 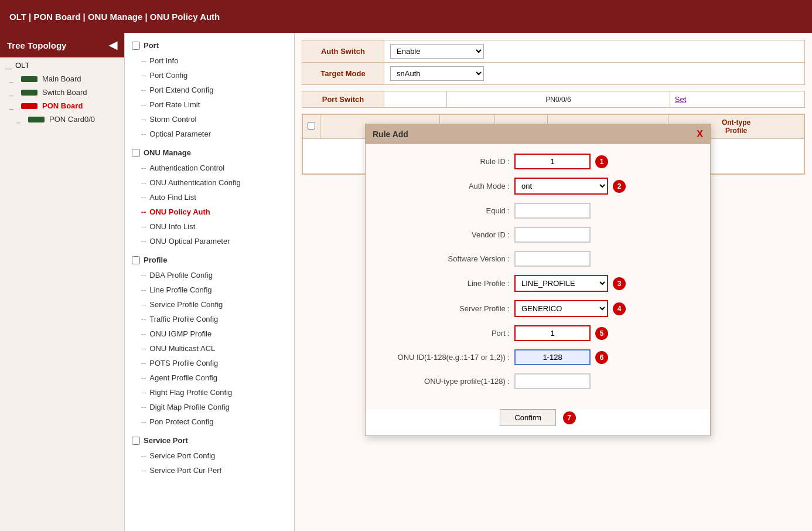 What do you see at coordinates (561, 284) in the screenshot?
I see `line-profile-select: LINE_PROFILE DEFAULT` at bounding box center [561, 284].